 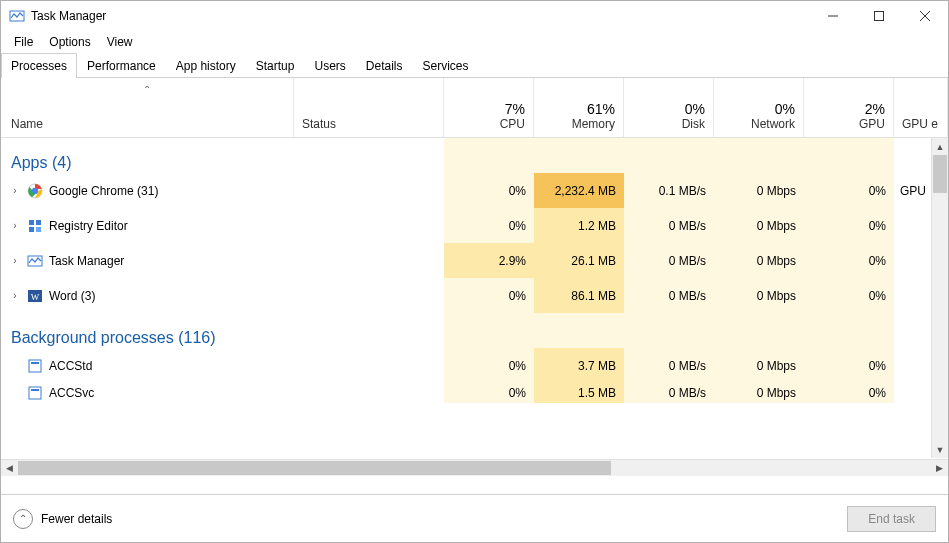 I want to click on col-gpu-engine: GPU e, so click(x=921, y=108).